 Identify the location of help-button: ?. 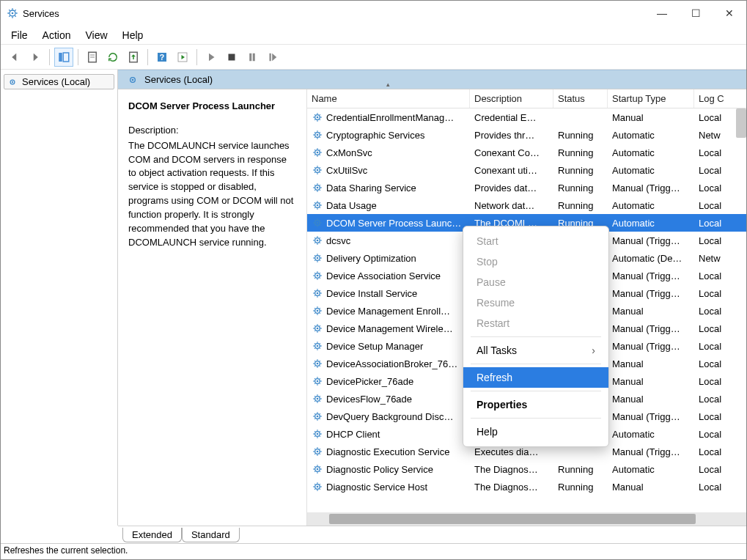
(162, 57).